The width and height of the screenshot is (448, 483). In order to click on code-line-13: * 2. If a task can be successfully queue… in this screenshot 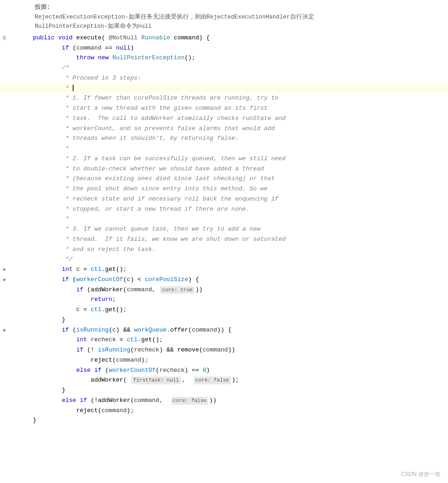, I will do `click(224, 159)`.